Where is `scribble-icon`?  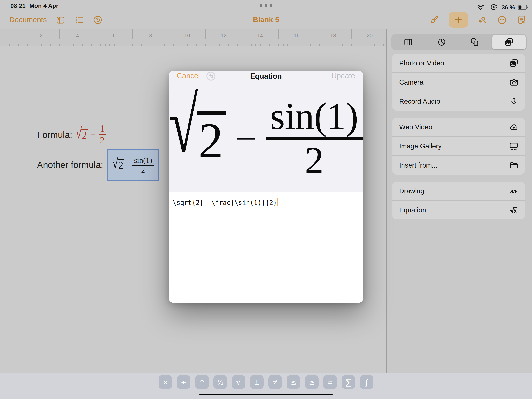
scribble-icon is located at coordinates (514, 191).